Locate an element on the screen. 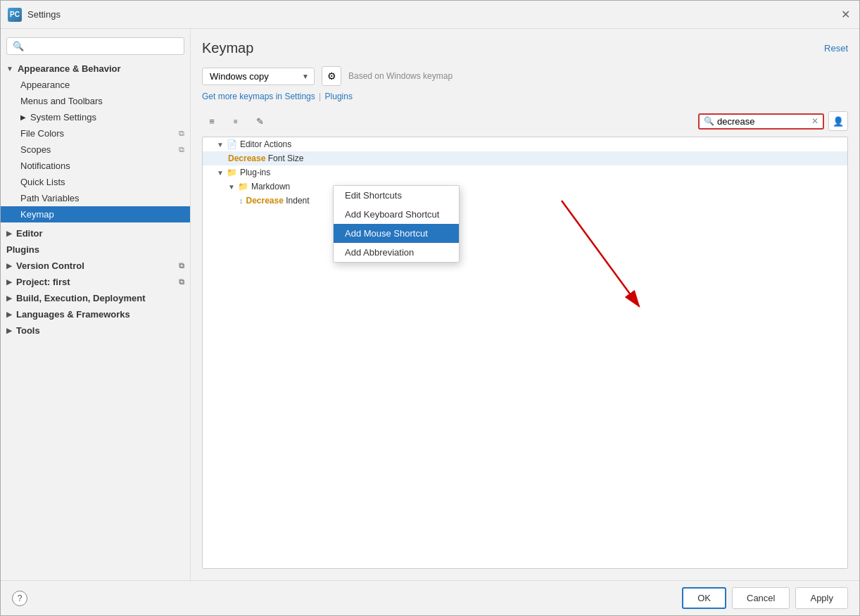 The height and width of the screenshot is (616, 860). toolbar-row: ≡ ≡ ✎ 🔍 ✕ 👤 is located at coordinates (525, 121).